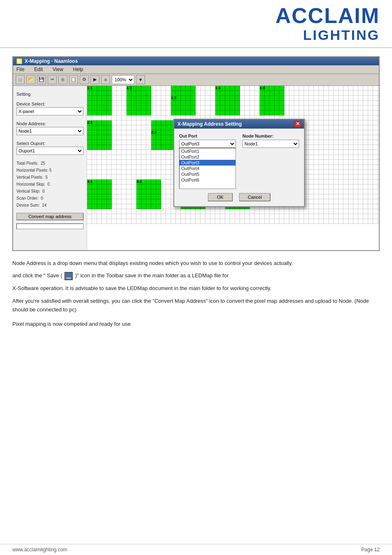  What do you see at coordinates (208, 174) in the screenshot?
I see `listbox-item-outport5: OutPort5` at bounding box center [208, 174].